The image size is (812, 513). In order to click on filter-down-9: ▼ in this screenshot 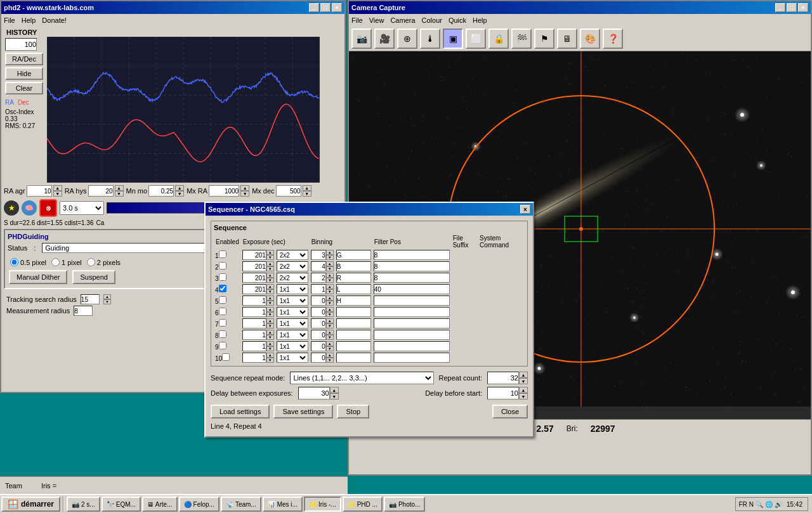, I will do `click(330, 349)`.